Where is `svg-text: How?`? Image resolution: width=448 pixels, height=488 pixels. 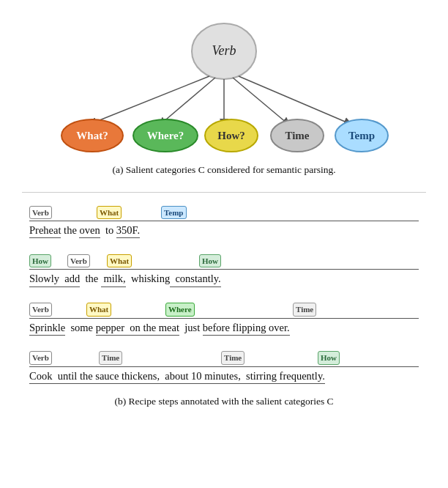
svg-text: How? is located at coordinates (231, 136).